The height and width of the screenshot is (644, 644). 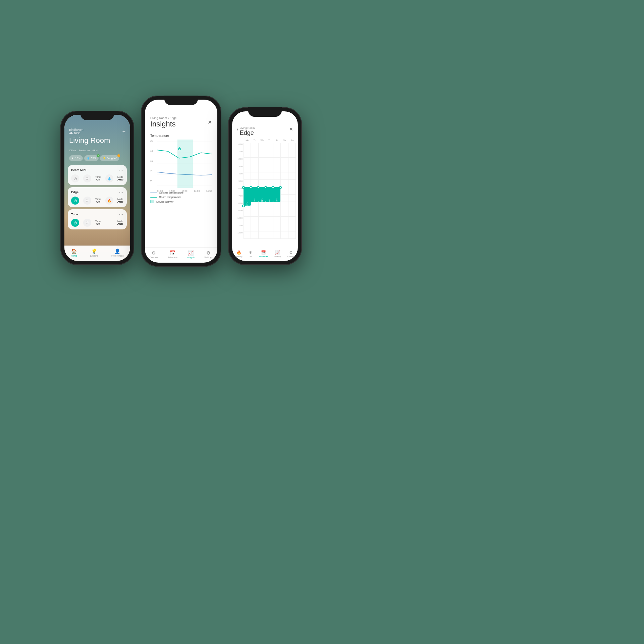 I want to click on check-badge: ✓, so click(x=98, y=156).